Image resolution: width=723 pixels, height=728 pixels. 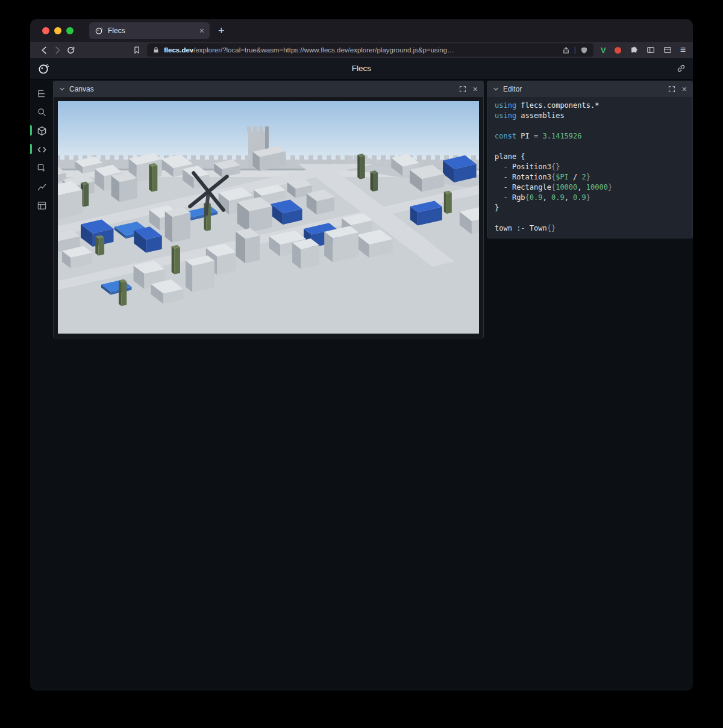 I want to click on tab-title: Flecs, so click(x=151, y=31).